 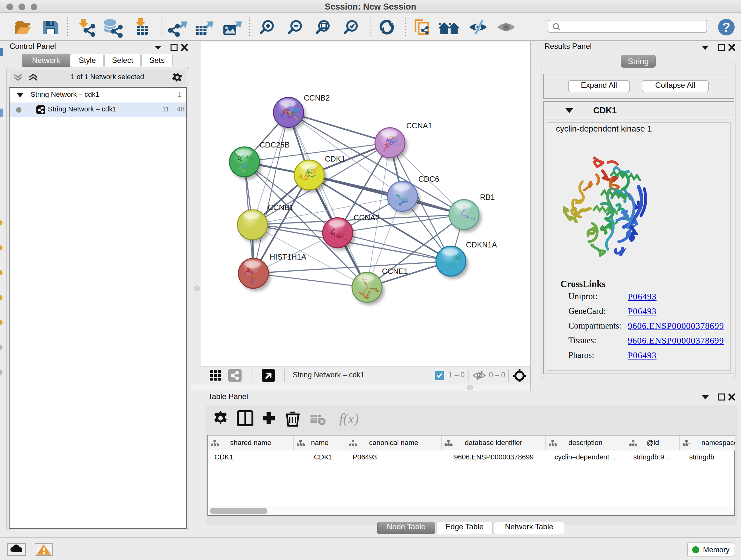 I want to click on svg-text: RB1, so click(x=488, y=197).